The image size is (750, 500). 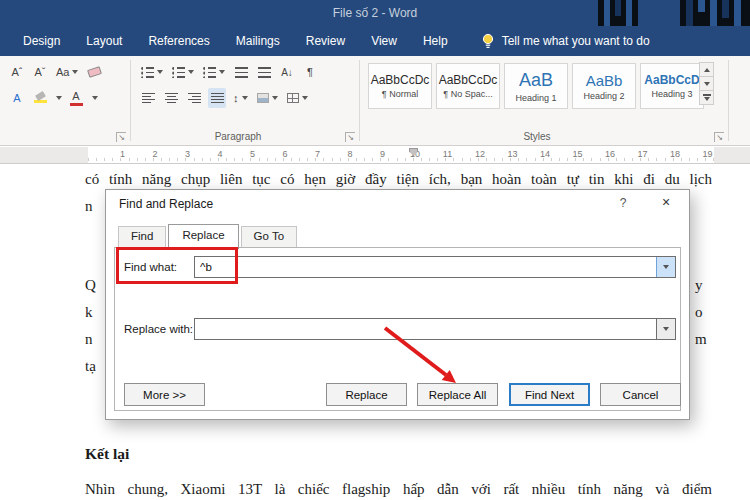 I want to click on ruler-number: 13, so click(x=512, y=154).